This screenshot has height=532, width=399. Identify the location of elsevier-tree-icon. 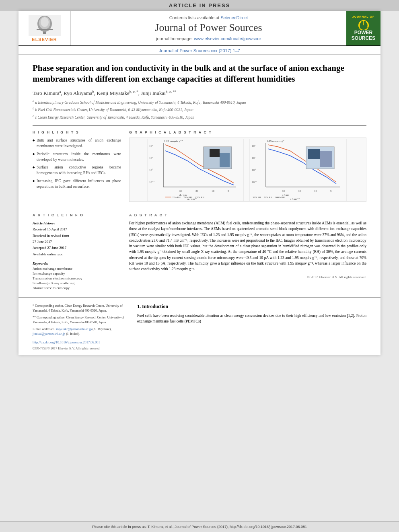
(45, 25).